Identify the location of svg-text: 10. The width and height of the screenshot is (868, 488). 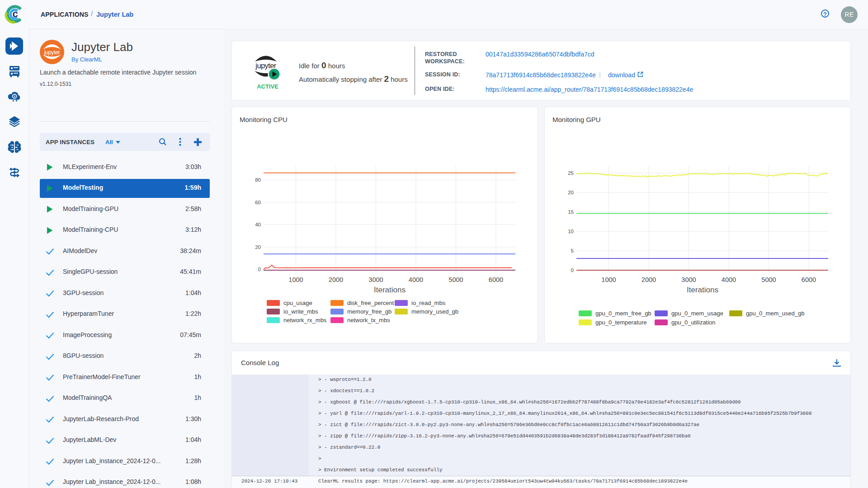
(571, 231).